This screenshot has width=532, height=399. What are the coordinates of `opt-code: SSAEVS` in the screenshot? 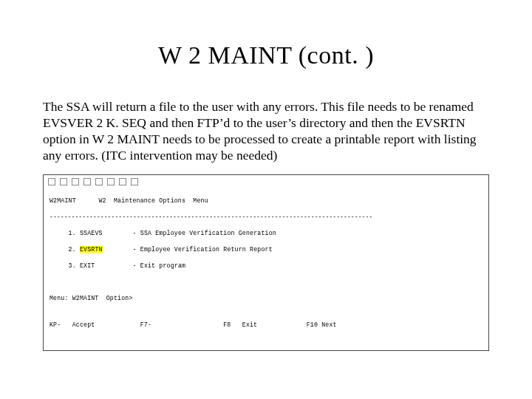 It's located at (92, 233).